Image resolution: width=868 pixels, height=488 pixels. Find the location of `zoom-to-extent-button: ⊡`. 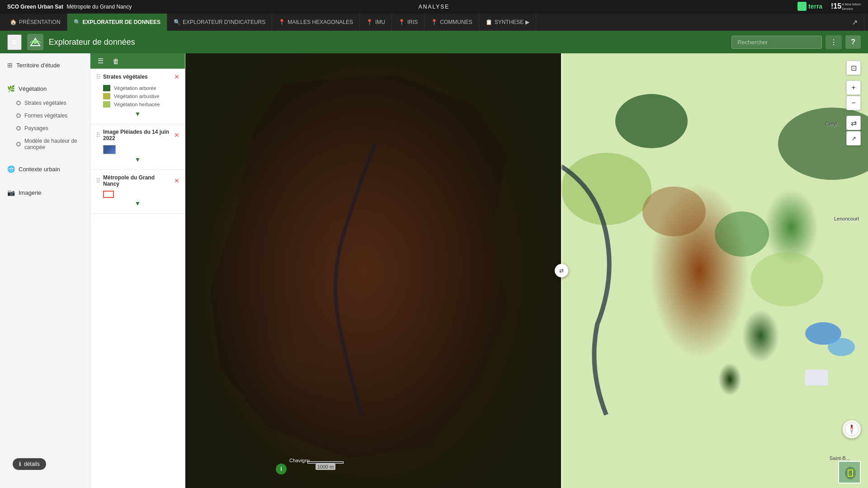

zoom-to-extent-button: ⊡ is located at coordinates (854, 68).